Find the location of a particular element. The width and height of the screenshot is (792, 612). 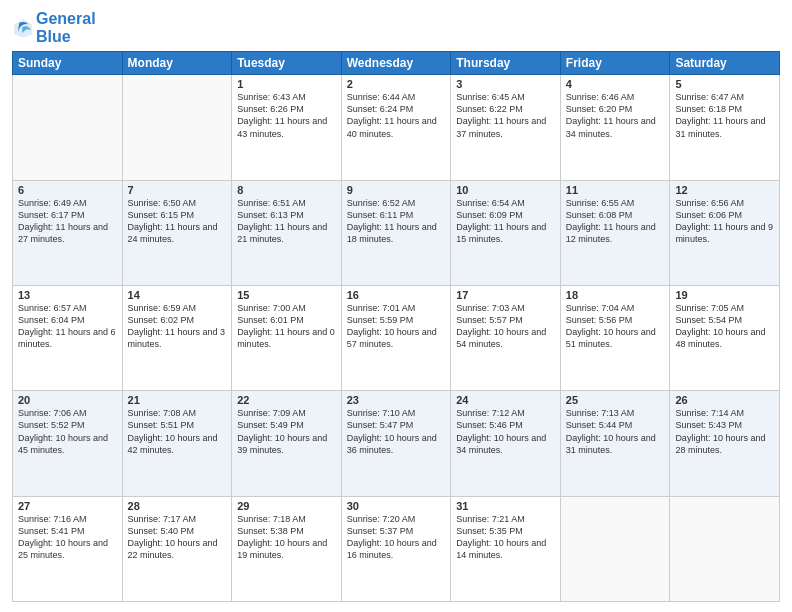

day-number: 20 is located at coordinates (68, 400).